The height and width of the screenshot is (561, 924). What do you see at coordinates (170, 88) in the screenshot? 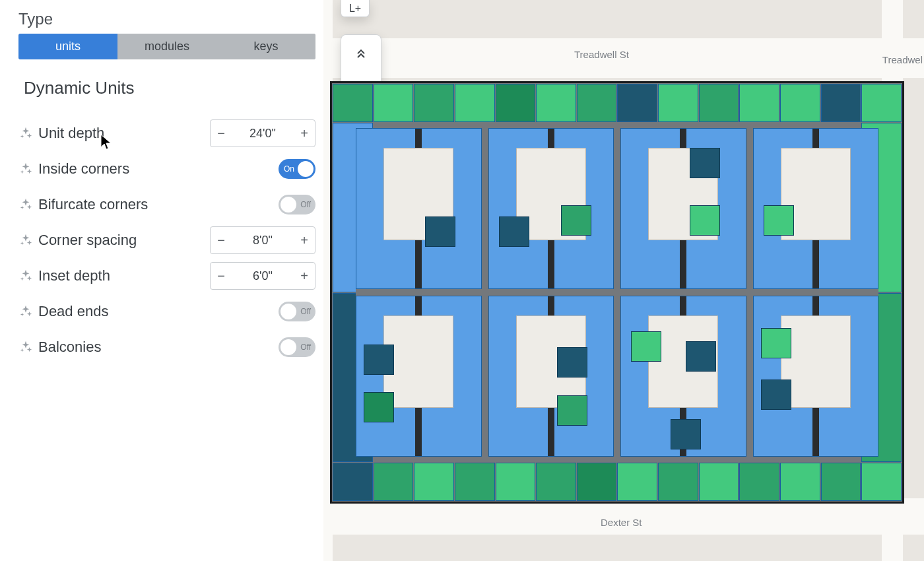
I see `section-title: Dynamic Units` at bounding box center [170, 88].